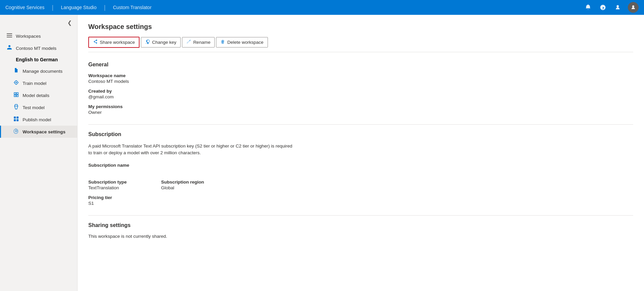 The width and height of the screenshot is (644, 291). Describe the element at coordinates (361, 106) in the screenshot. I see `permissions-label: My permissions` at that location.